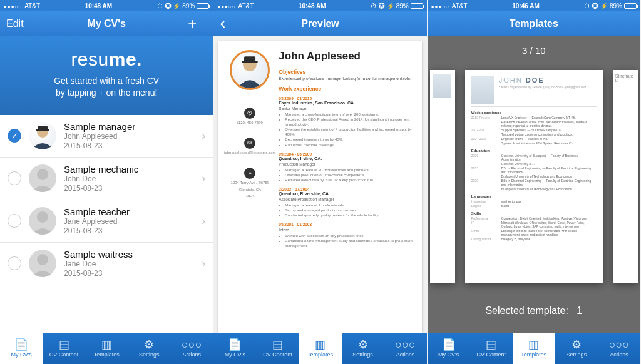 The width and height of the screenshot is (641, 364). What do you see at coordinates (106, 76) in the screenshot?
I see `hero-banner: resume. Get started with a fresh CV by t…` at bounding box center [106, 76].